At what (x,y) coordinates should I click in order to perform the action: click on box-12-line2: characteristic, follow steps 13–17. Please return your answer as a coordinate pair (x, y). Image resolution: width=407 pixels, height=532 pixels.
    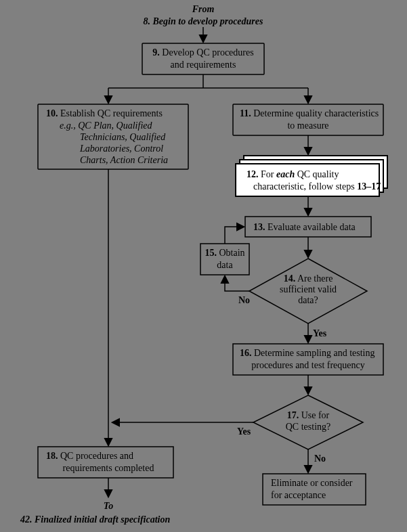
    Looking at the image, I should click on (317, 187).